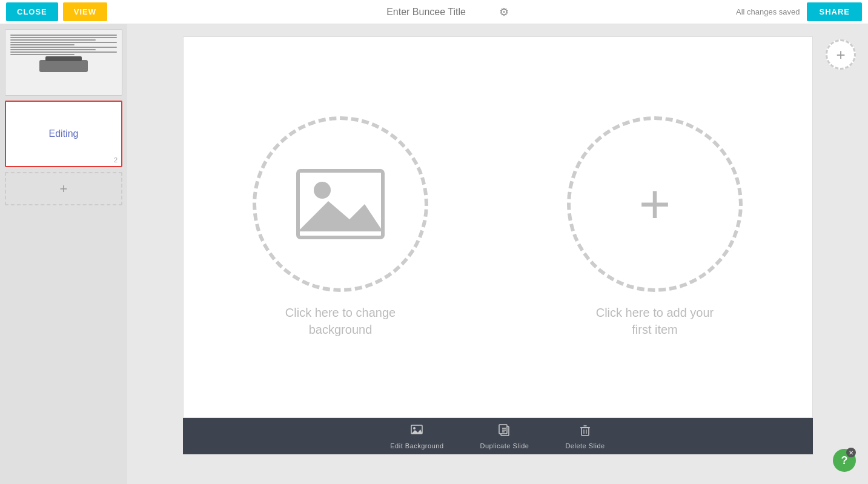 The width and height of the screenshot is (868, 484). I want to click on duplicate-slide-icon, so click(505, 431).